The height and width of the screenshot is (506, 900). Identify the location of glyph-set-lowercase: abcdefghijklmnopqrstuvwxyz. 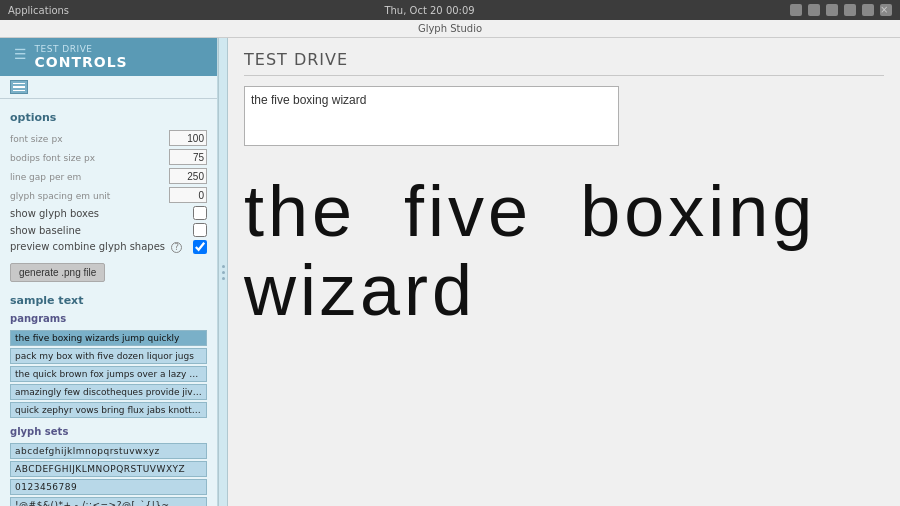
(108, 451).